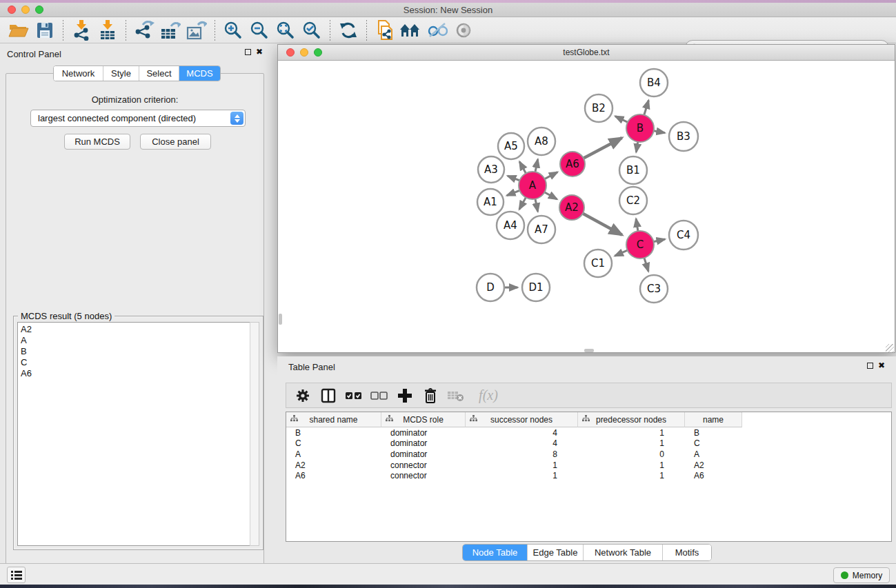 This screenshot has width=896, height=588. Describe the element at coordinates (312, 30) in the screenshot. I see `zoom-selected-icon` at that location.